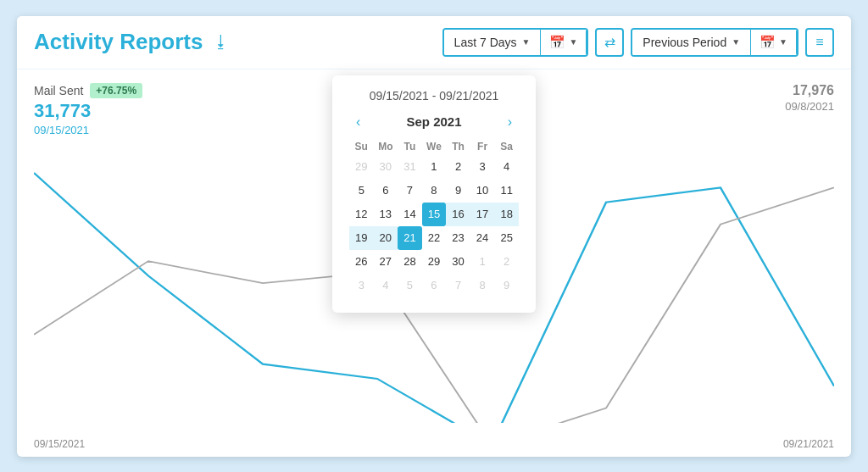 Image resolution: width=868 pixels, height=472 pixels. Describe the element at coordinates (610, 42) in the screenshot. I see `swap-icon: ⇄` at that location.